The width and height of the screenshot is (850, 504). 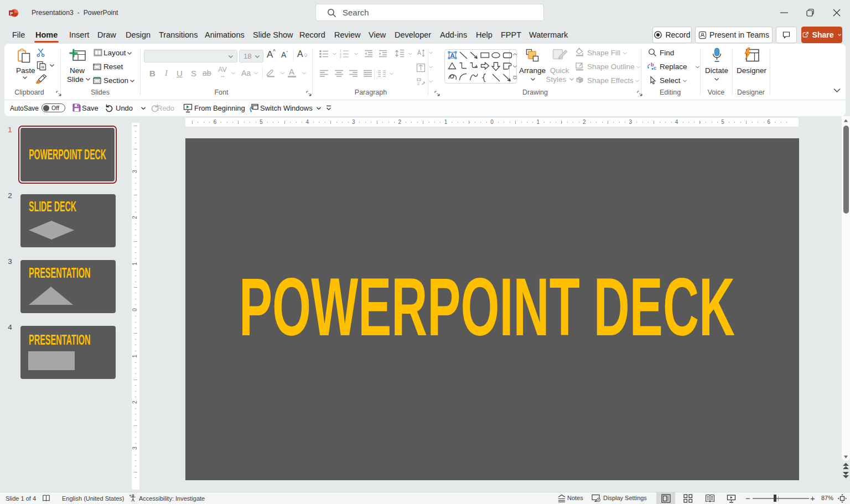 What do you see at coordinates (11, 13) in the screenshot?
I see `svg-text: P` at bounding box center [11, 13].